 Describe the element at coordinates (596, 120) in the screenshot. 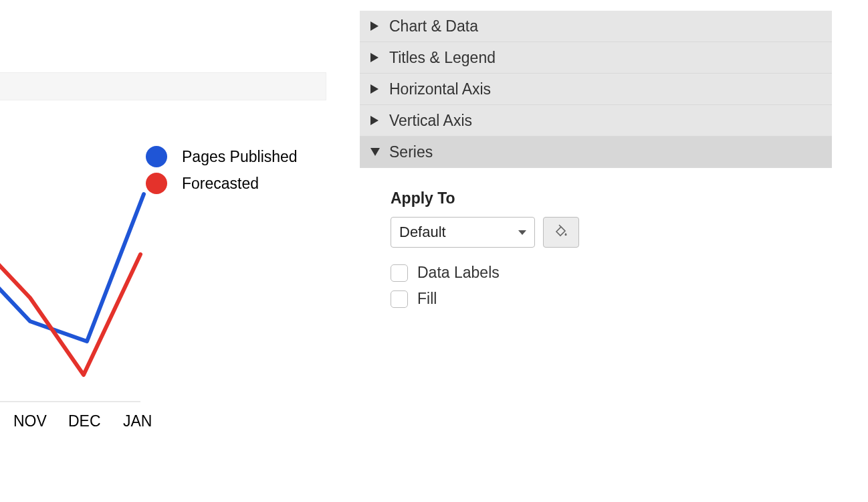

I see `accordion-vertical-axis: Vertical Axis` at that location.